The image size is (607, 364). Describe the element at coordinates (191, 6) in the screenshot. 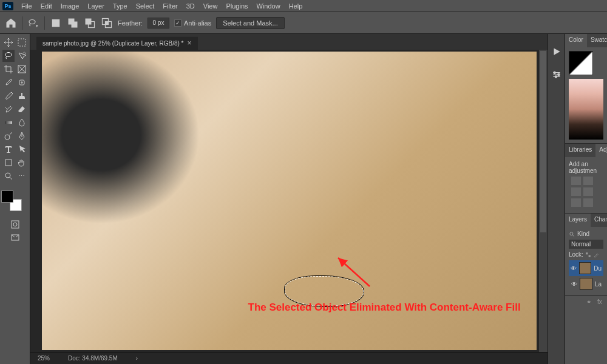

I see `menu-3d: 3D` at that location.